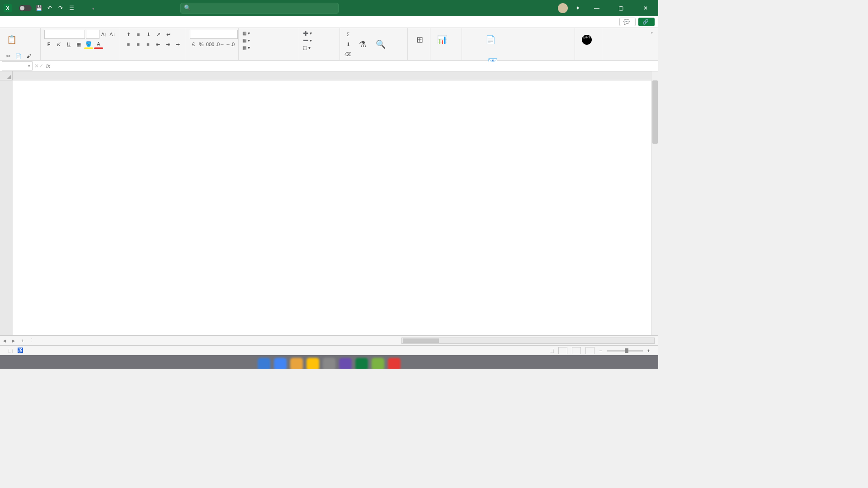  Describe the element at coordinates (6, 208) in the screenshot. I see `row-headers` at that location.